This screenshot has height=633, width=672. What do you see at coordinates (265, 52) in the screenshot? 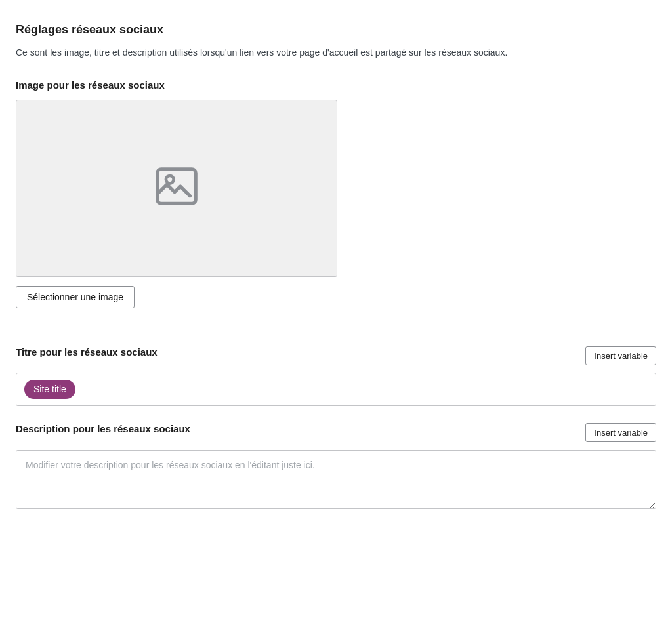
I see `section-description: Ce sont les image, titre et description …` at bounding box center [265, 52].